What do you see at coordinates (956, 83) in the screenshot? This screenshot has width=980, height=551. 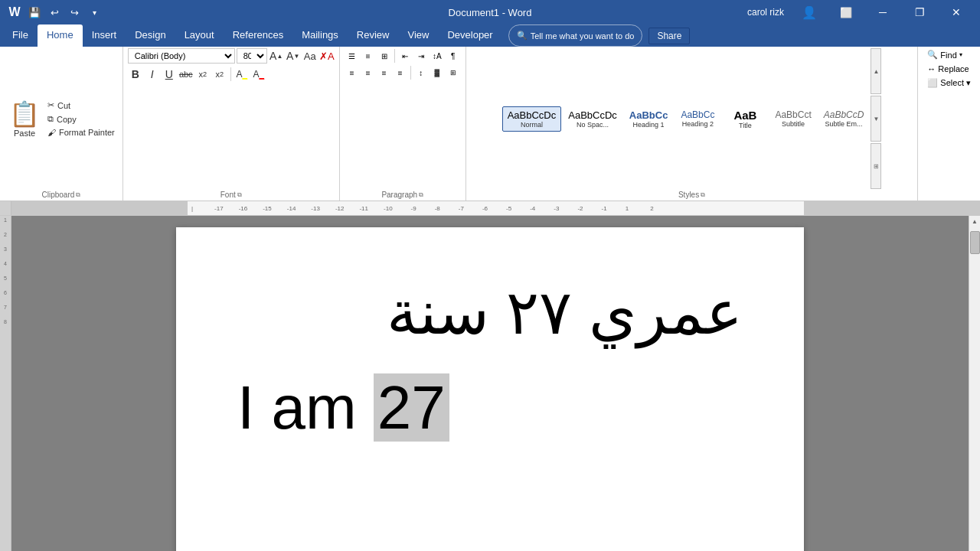 I see `select-label: Select ▾` at bounding box center [956, 83].